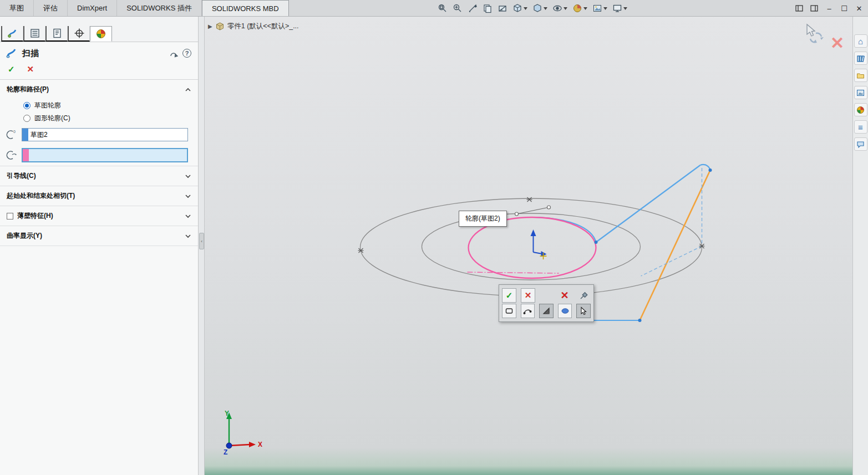  I want to click on tree-expand-arrow: ▶, so click(210, 27).